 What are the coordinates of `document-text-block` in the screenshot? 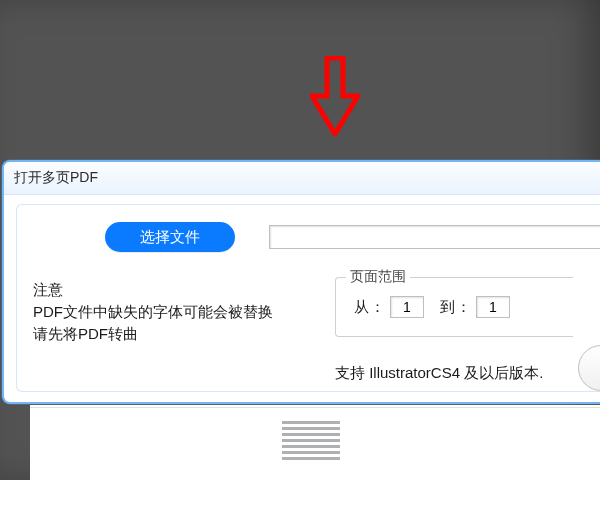 It's located at (311, 442).